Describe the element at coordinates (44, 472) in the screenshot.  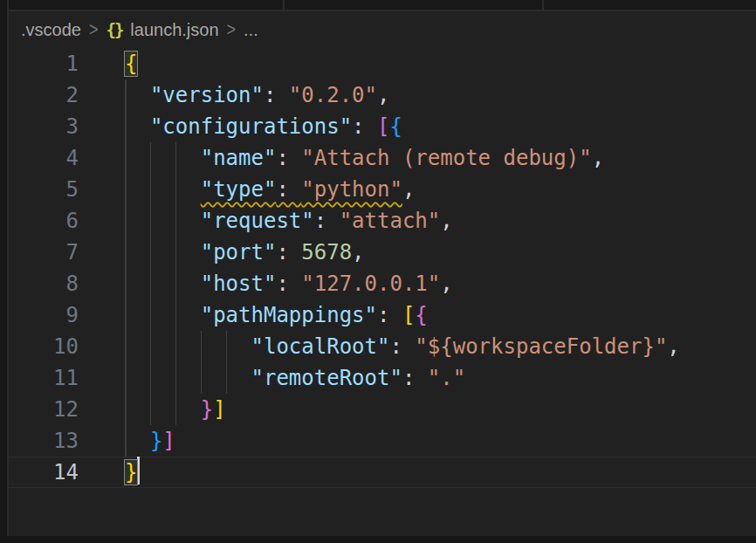
I see `line-number: 14` at that location.